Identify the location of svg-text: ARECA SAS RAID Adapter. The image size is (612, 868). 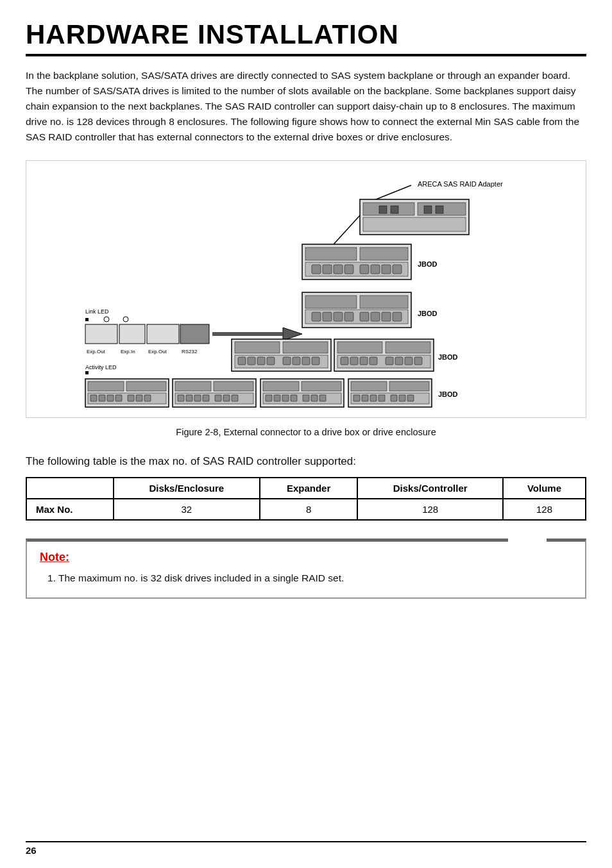
(461, 184).